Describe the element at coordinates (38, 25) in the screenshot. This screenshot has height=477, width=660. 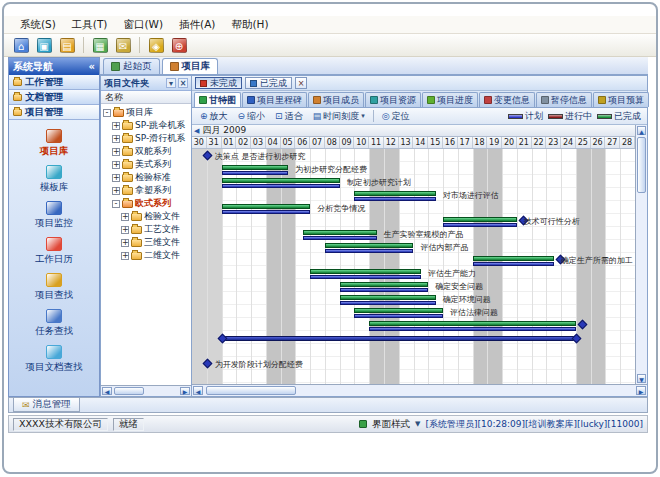
I see `menu-item: 系统(S)` at that location.